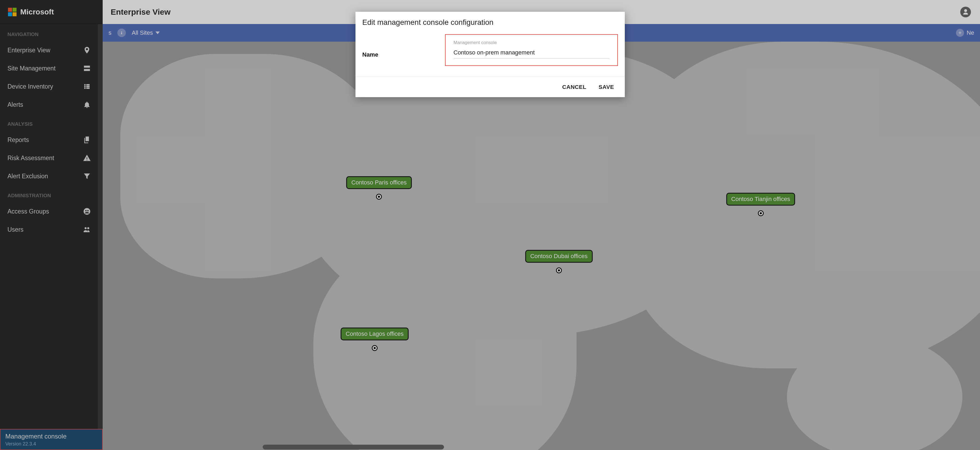 The height and width of the screenshot is (450, 980). I want to click on save-button: SAVE, so click(606, 87).